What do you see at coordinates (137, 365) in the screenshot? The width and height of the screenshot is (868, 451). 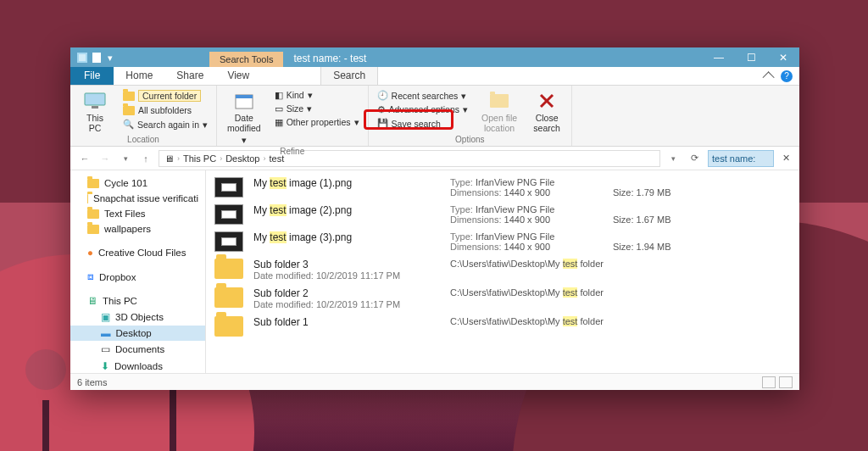 I see `tree-item: ⬇Downloads` at bounding box center [137, 365].